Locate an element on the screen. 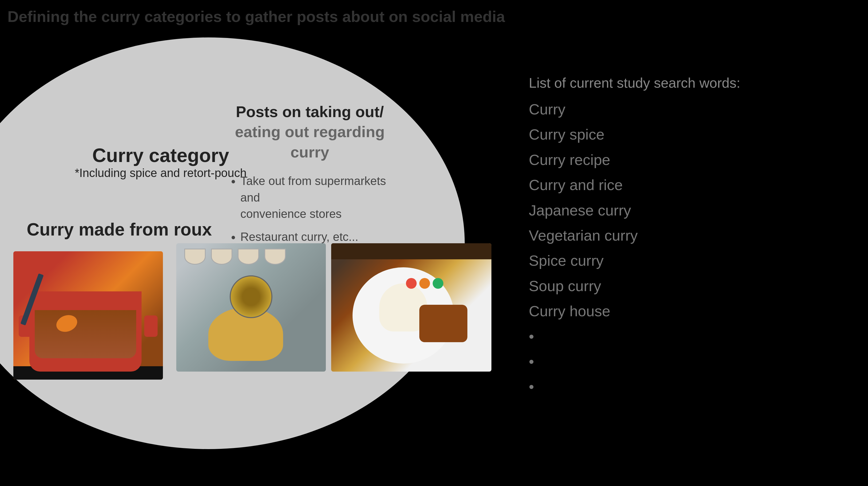 The height and width of the screenshot is (486, 868). curry-roux-label: Curry made from roux is located at coordinates (119, 229).